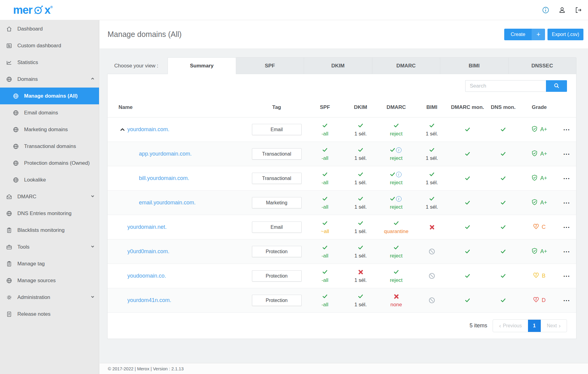 The height and width of the screenshot is (374, 588). What do you see at coordinates (506, 86) in the screenshot?
I see `search-input` at bounding box center [506, 86].